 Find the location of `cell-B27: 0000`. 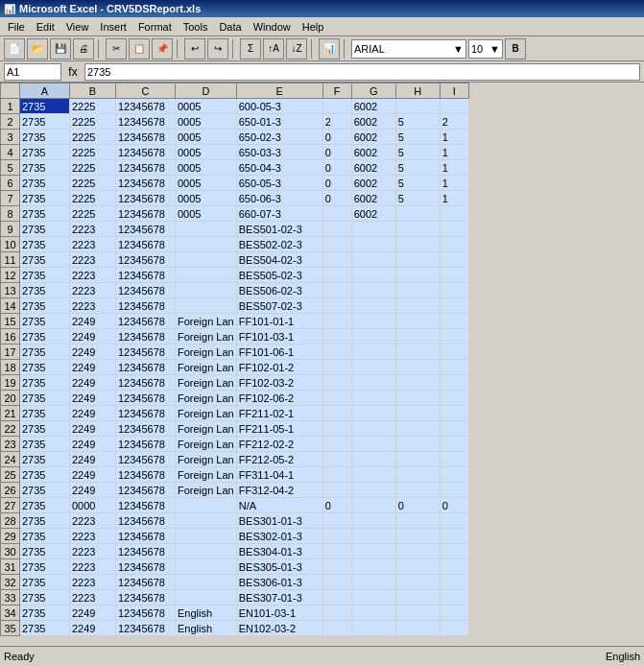

cell-B27: 0000 is located at coordinates (93, 506).